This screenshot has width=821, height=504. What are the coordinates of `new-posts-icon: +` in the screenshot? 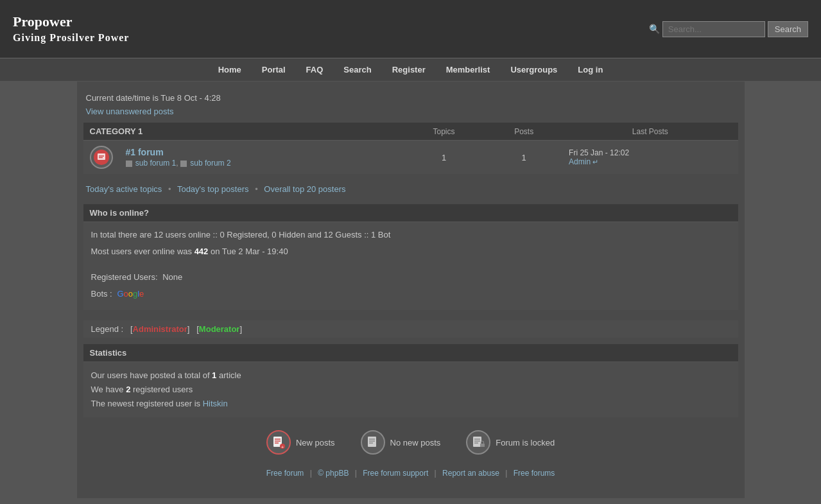 It's located at (279, 442).